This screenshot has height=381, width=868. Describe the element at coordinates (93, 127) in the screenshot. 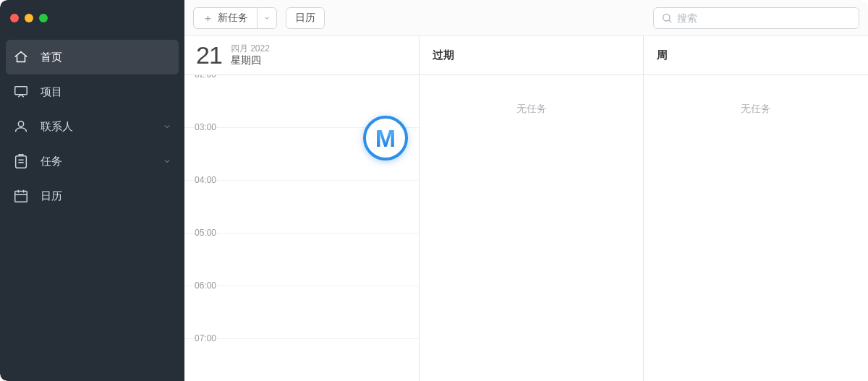

I see `sidebar-nav: 首页 项目 联系人 任务` at that location.